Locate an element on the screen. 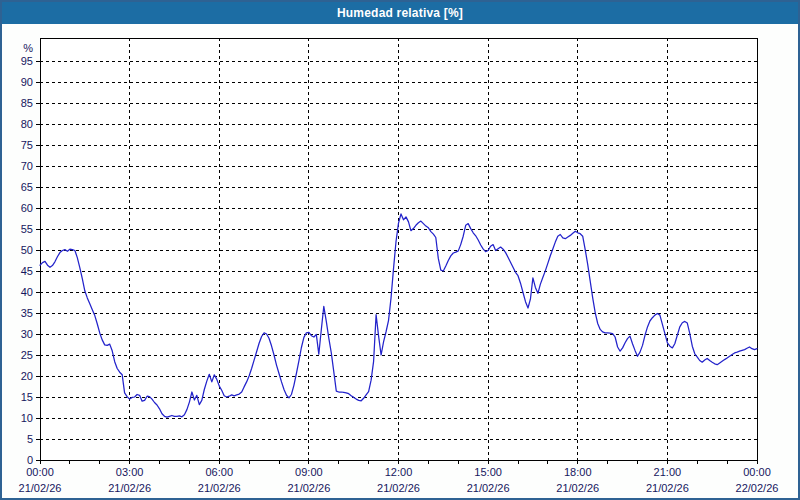  y-tick-label: 25 is located at coordinates (27, 355).